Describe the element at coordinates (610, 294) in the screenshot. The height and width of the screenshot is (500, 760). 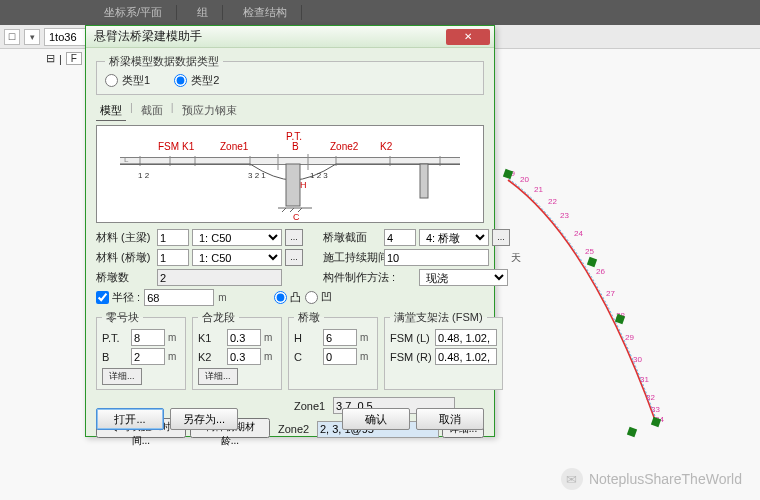
I see `svg-text: 27` at that location.